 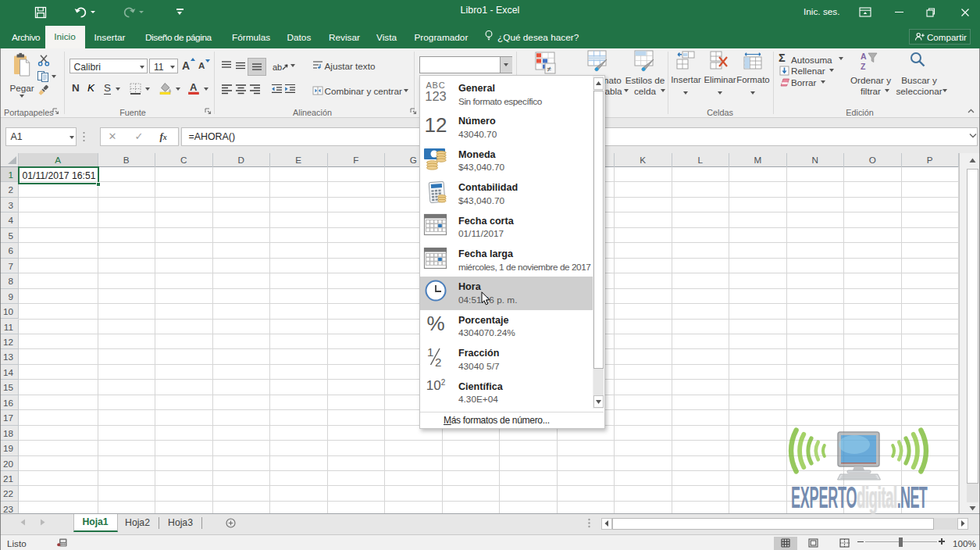 I want to click on svg-text: Z, so click(x=864, y=66).